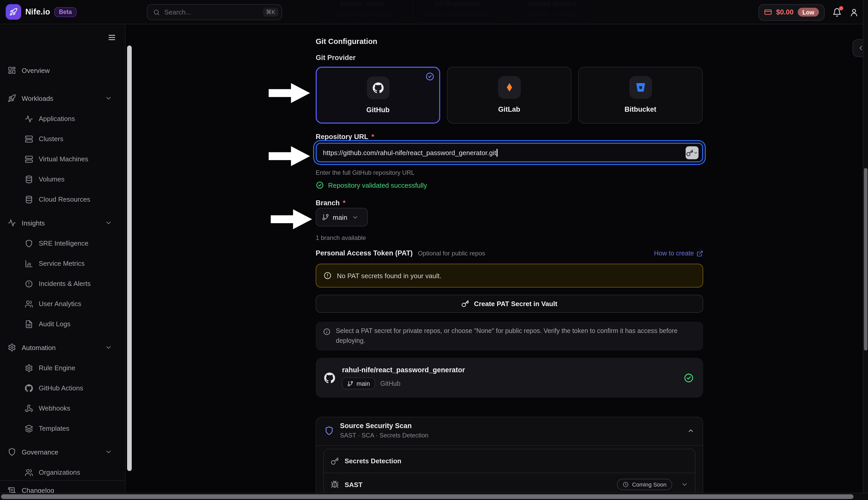 The image size is (868, 500). What do you see at coordinates (62, 98) in the screenshot?
I see `sidebar-item-workloads: Workloads` at bounding box center [62, 98].